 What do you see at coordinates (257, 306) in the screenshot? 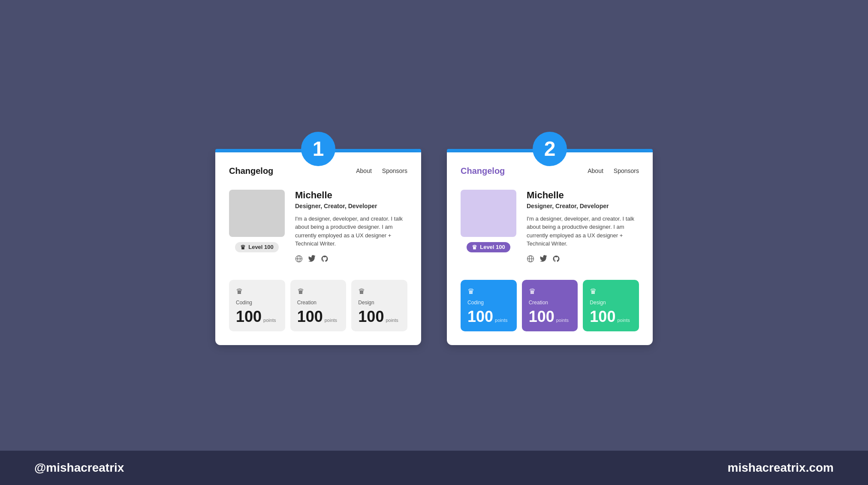
I see `card-1-stat-coding: ♛ Coding 100 points` at bounding box center [257, 306].